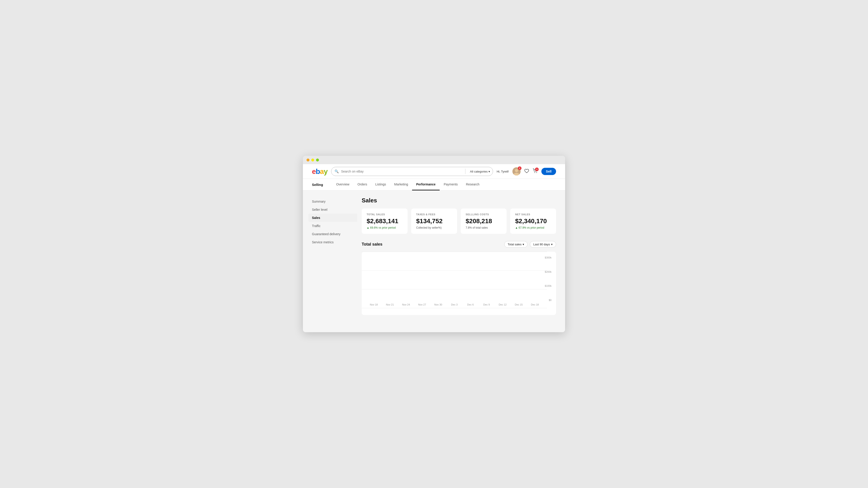  What do you see at coordinates (548, 300) in the screenshot?
I see `y-label-0: $0` at bounding box center [548, 300].